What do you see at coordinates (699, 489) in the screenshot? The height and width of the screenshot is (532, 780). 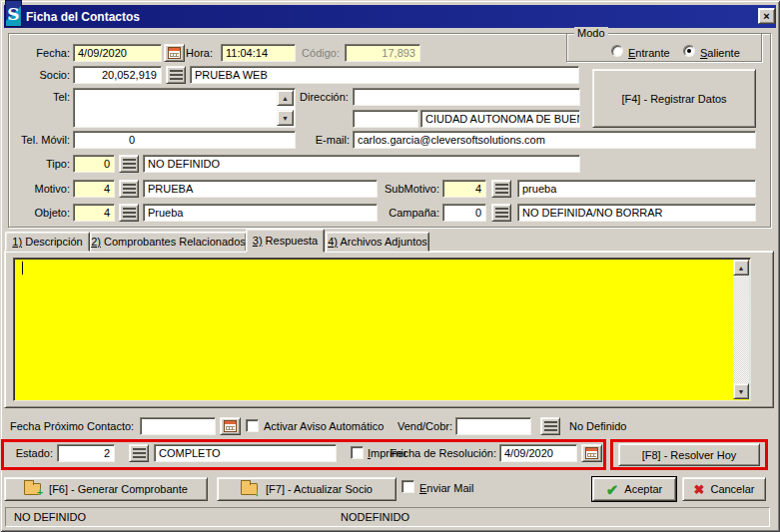 I see `cross-icon: ✖` at bounding box center [699, 489].